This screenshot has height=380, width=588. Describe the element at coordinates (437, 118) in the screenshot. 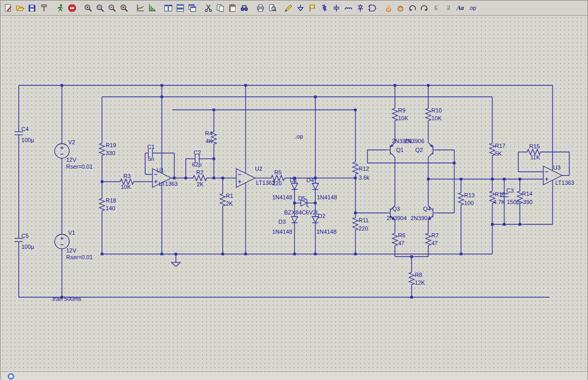

I see `r10-value-label: 10K` at that location.